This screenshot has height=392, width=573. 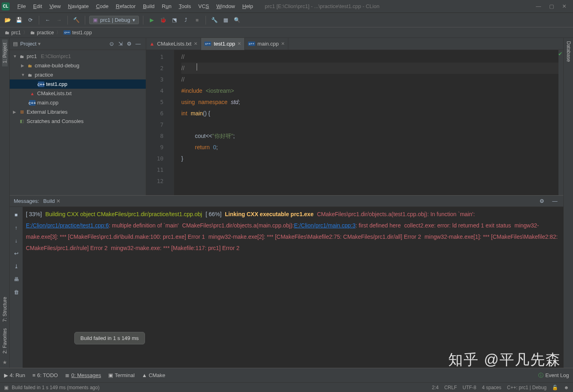 What do you see at coordinates (78, 75) in the screenshot?
I see `tree-practice: ▼🖿practice` at bounding box center [78, 75].